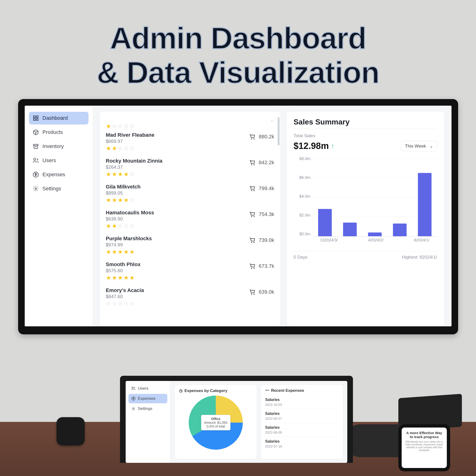  What do you see at coordinates (302, 422) in the screenshot?
I see `recent-expenses-card: 〰 Recent Expenses Salaries2022-10-03Sala…` at bounding box center [302, 422].